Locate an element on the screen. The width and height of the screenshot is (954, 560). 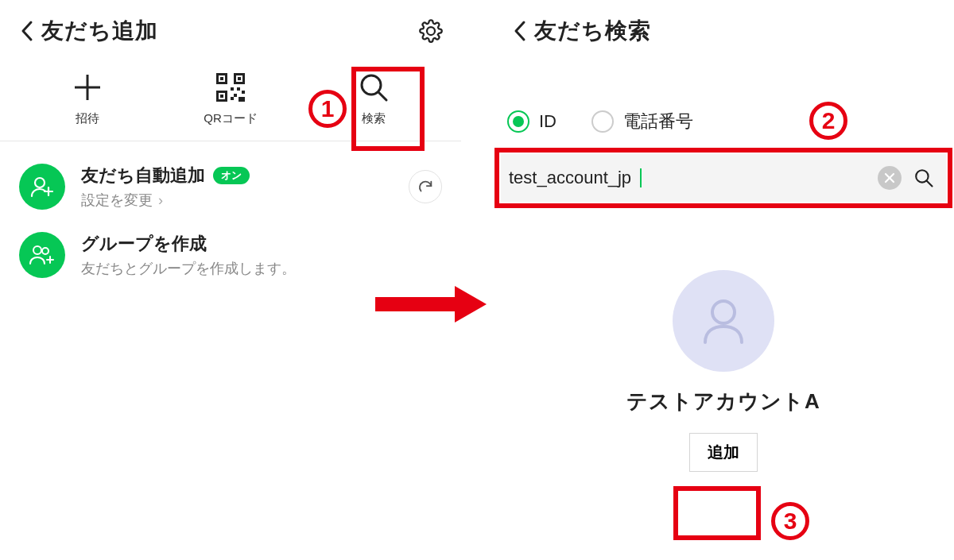
group-subtitle: 友だちとグループを作成します。 is located at coordinates (262, 268).